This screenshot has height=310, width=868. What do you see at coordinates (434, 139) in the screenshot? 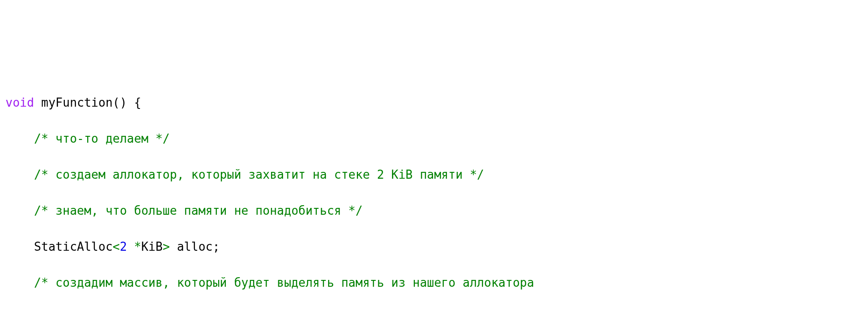
I see `code-line-2: /* что-то делаем */` at bounding box center [434, 139].